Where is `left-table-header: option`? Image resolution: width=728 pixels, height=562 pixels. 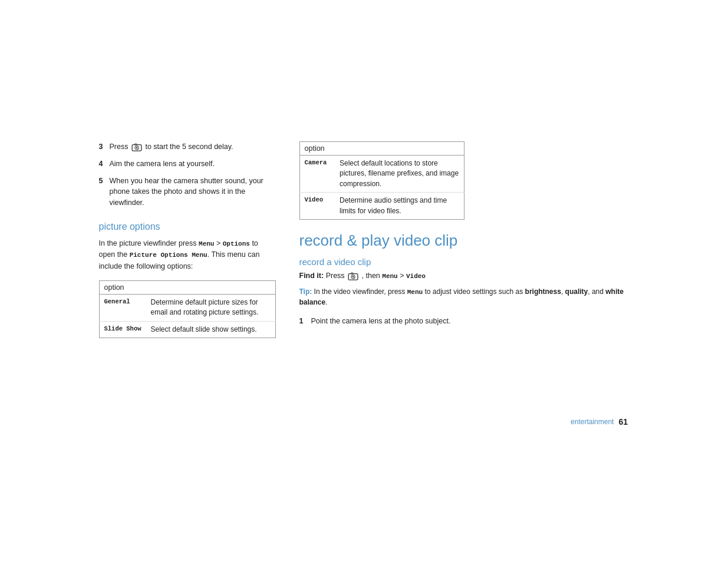 left-table-header: option is located at coordinates (187, 287).